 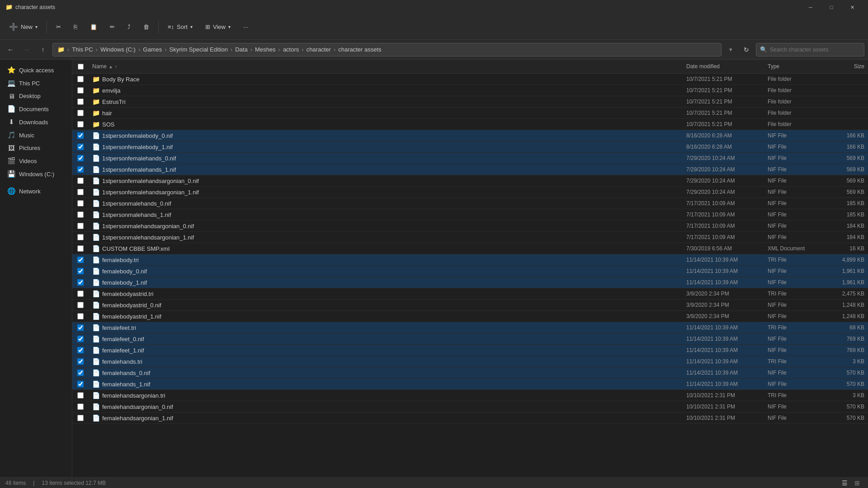 I want to click on minimize-button: ─, so click(x=811, y=7).